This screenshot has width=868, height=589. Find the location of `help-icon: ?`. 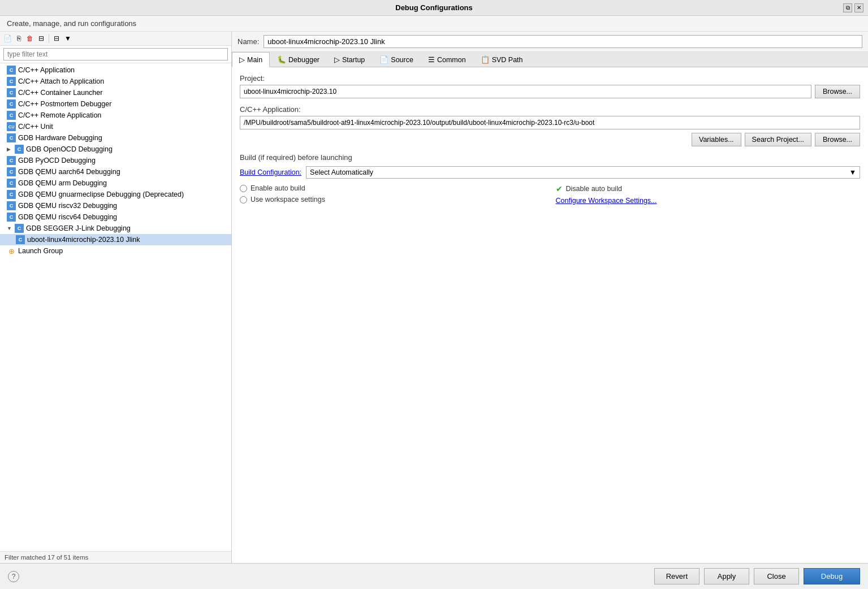

help-icon: ? is located at coordinates (14, 577).